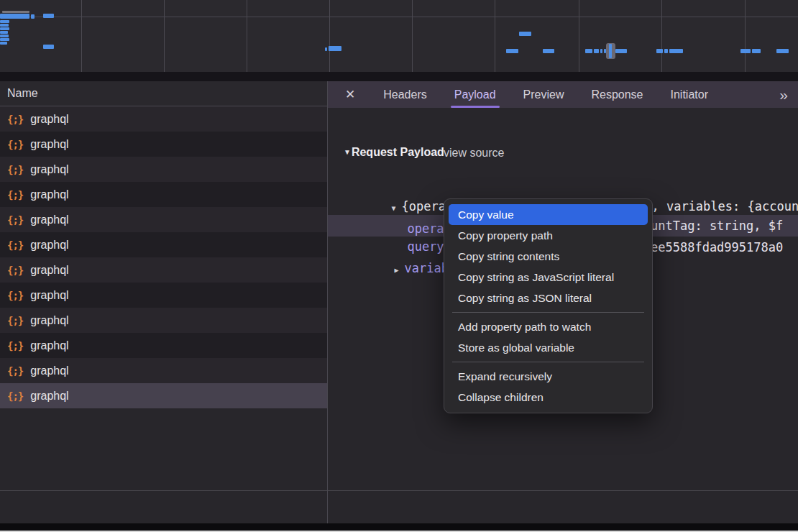  What do you see at coordinates (548, 377) in the screenshot?
I see `menu-item-expand-recursively: Expand recursively` at bounding box center [548, 377].